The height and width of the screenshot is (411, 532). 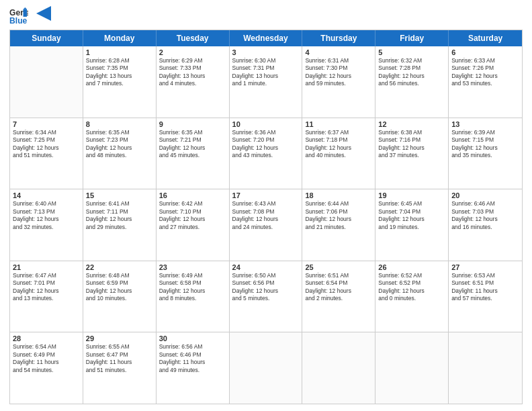 I want to click on day-header-saturday: Saturday, so click(x=485, y=38).